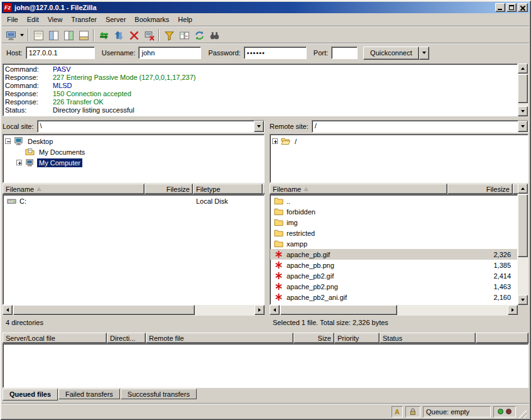 The height and width of the screenshot is (420, 531). I want to click on queue-toggle-button, so click(84, 35).